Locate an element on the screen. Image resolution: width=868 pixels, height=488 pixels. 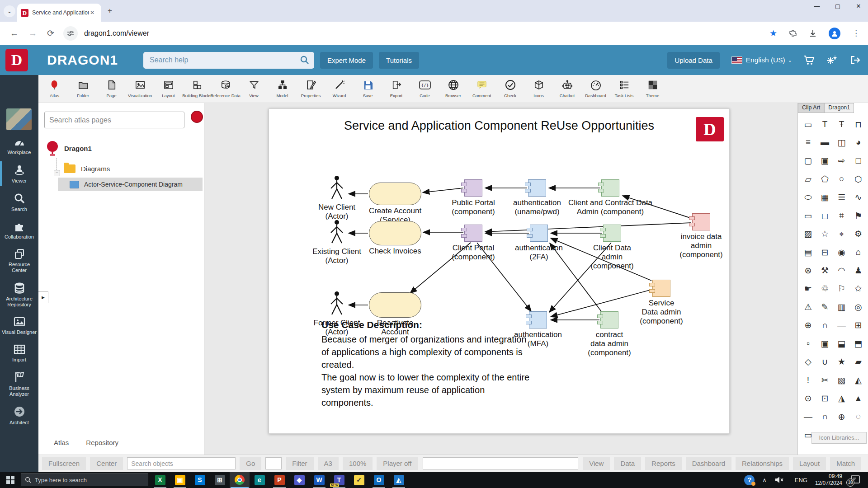
toolbar-item-theme: Theme is located at coordinates (653, 87).